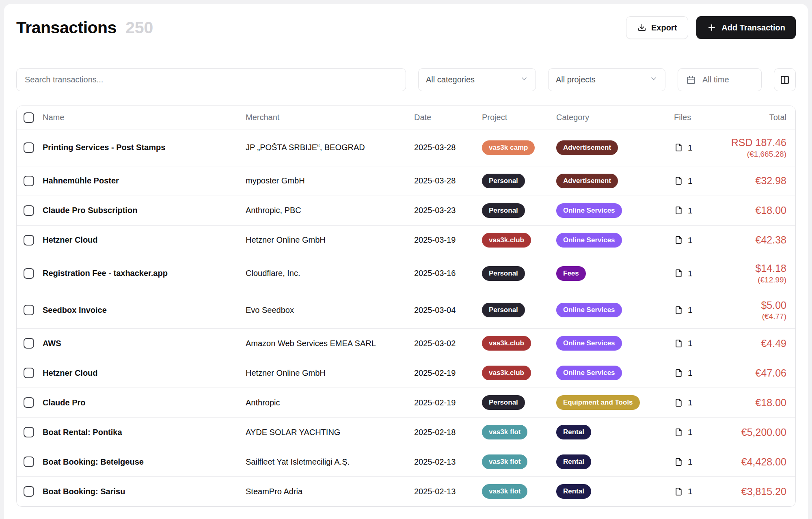 The width and height of the screenshot is (812, 519). I want to click on add-transaction-button: Add Transaction, so click(746, 28).